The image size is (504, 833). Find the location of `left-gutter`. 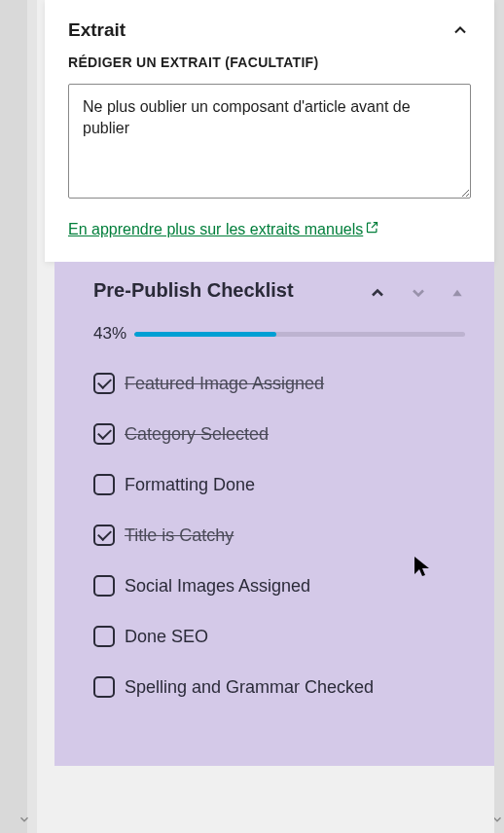

left-gutter is located at coordinates (14, 416).